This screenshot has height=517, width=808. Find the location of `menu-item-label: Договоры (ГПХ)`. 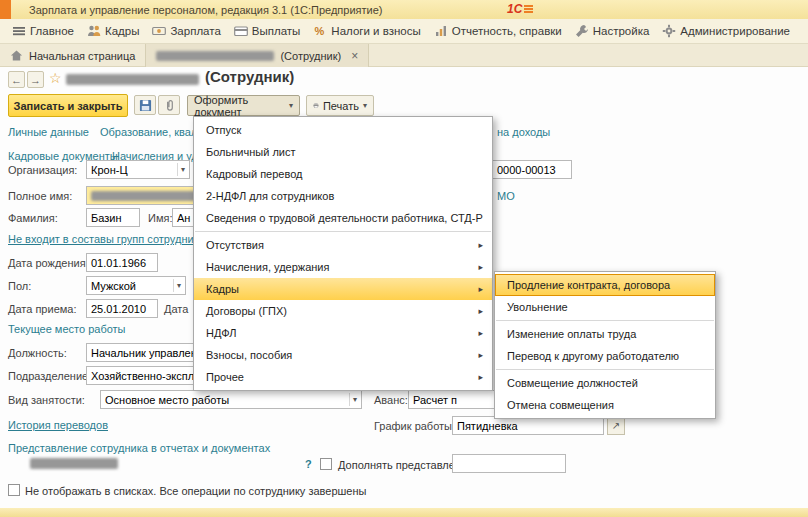

menu-item-label: Договоры (ГПХ) is located at coordinates (246, 311).